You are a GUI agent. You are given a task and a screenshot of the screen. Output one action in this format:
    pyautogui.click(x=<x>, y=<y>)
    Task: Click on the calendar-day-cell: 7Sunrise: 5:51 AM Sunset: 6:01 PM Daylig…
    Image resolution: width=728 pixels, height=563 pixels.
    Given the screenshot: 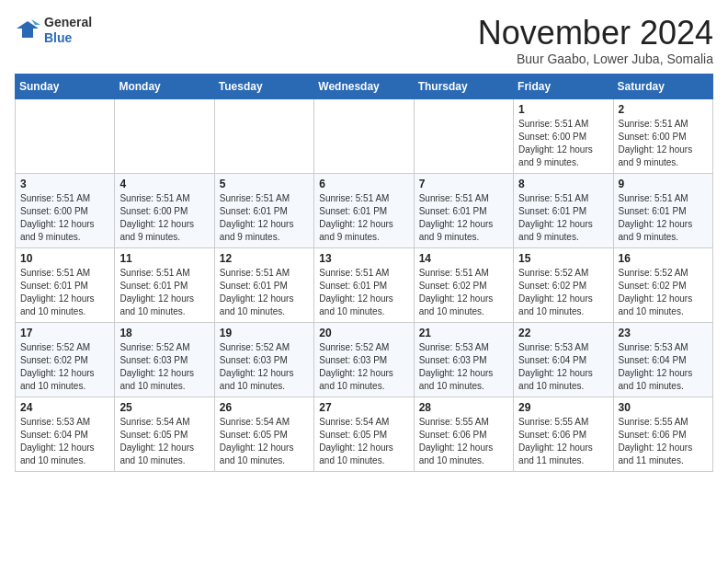 What is the action you would take?
    pyautogui.click(x=463, y=210)
    